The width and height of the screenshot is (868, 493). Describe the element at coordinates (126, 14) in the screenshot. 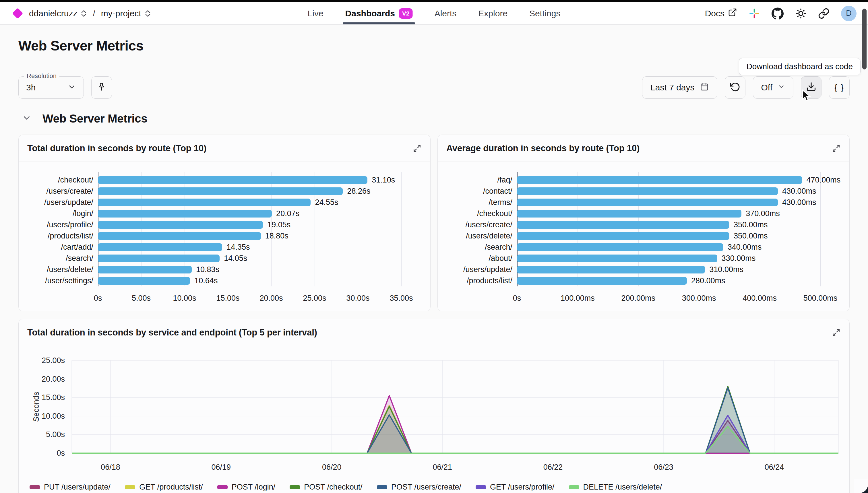

I see `project-selector: my-project` at that location.